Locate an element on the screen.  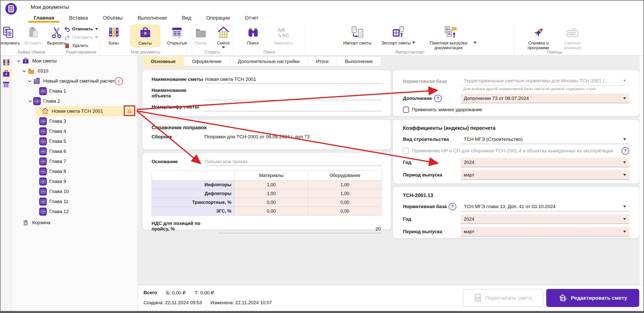
trash-icon is located at coordinates (67, 46).